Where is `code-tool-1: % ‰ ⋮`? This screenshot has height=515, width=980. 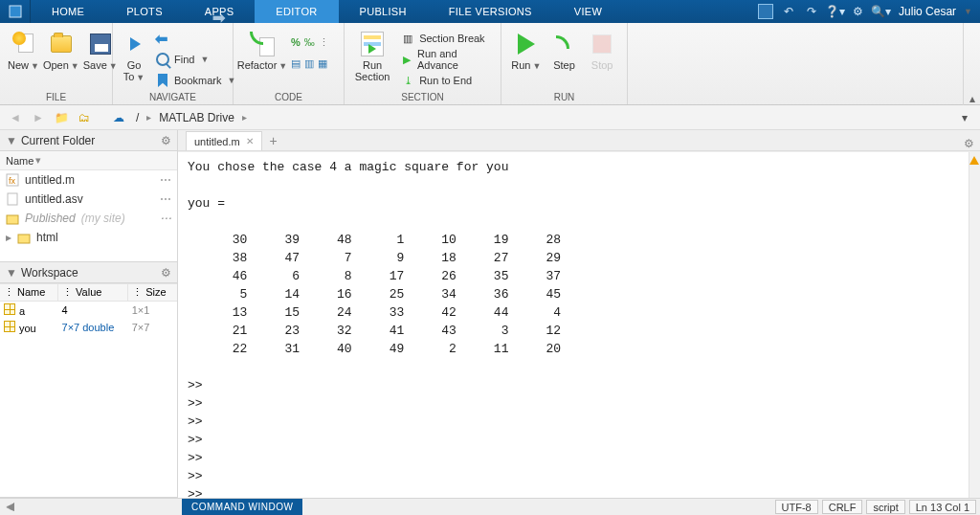
code-tool-1: % ‰ ⋮ is located at coordinates (310, 42).